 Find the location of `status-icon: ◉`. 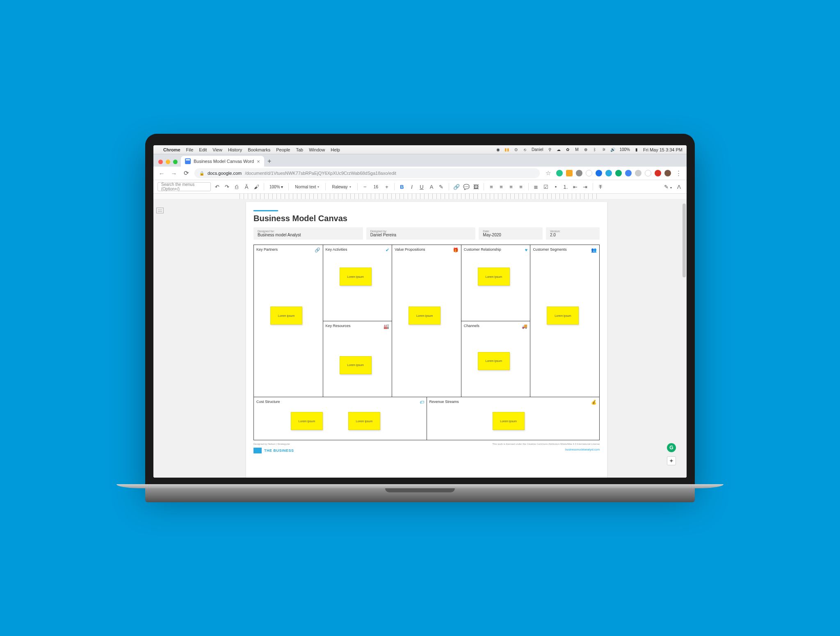

status-icon: ◉ is located at coordinates (498, 150).